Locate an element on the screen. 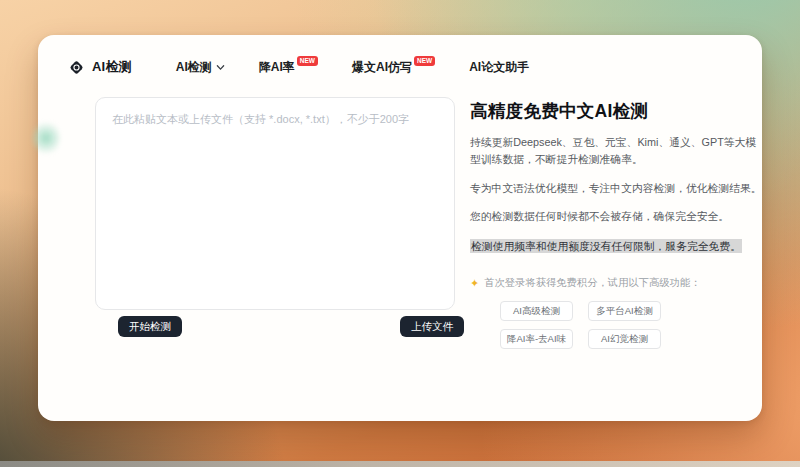 The width and height of the screenshot is (800, 467). edge-glow-decoration is located at coordinates (46, 138).